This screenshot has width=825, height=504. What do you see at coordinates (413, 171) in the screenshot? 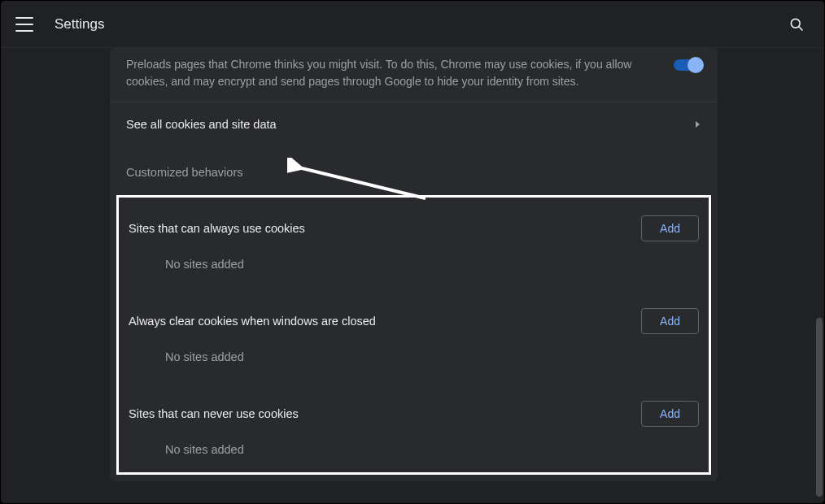
I see `customized-behaviors-header: Customized behaviors` at bounding box center [413, 171].